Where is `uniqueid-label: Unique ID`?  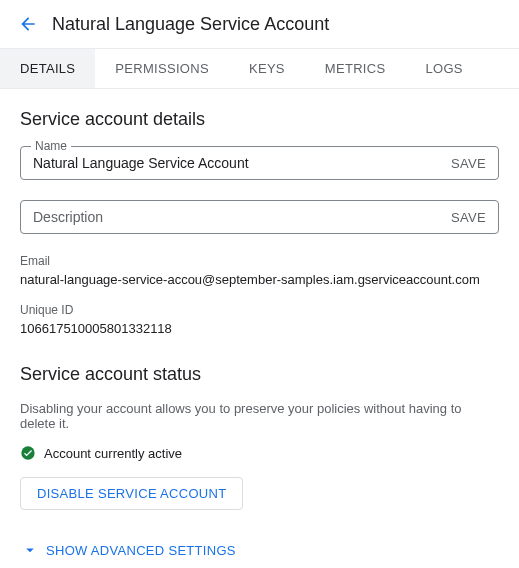
uniqueid-label: Unique ID is located at coordinates (260, 310).